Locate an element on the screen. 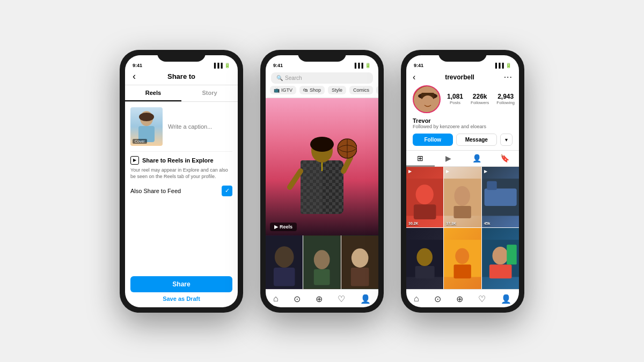 The height and width of the screenshot is (362, 644). shop-icon: 🛍 is located at coordinates (306, 90).